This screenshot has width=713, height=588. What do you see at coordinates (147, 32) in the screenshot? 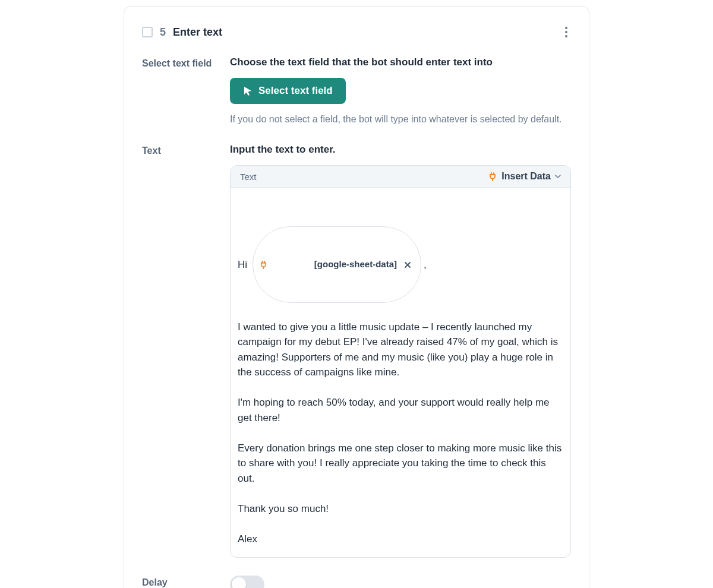
I see `step-checkbox` at bounding box center [147, 32].